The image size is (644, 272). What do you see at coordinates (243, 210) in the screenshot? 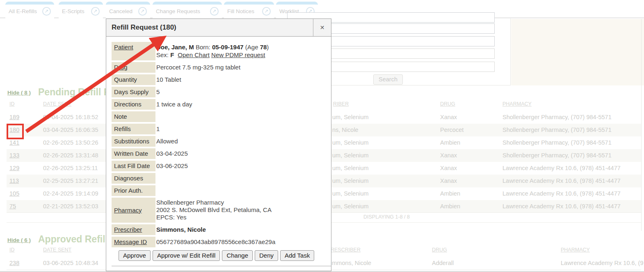
I see `pharmacy-value: Shollenberger Pharmacy 2002 S. McDowell …` at bounding box center [243, 210].